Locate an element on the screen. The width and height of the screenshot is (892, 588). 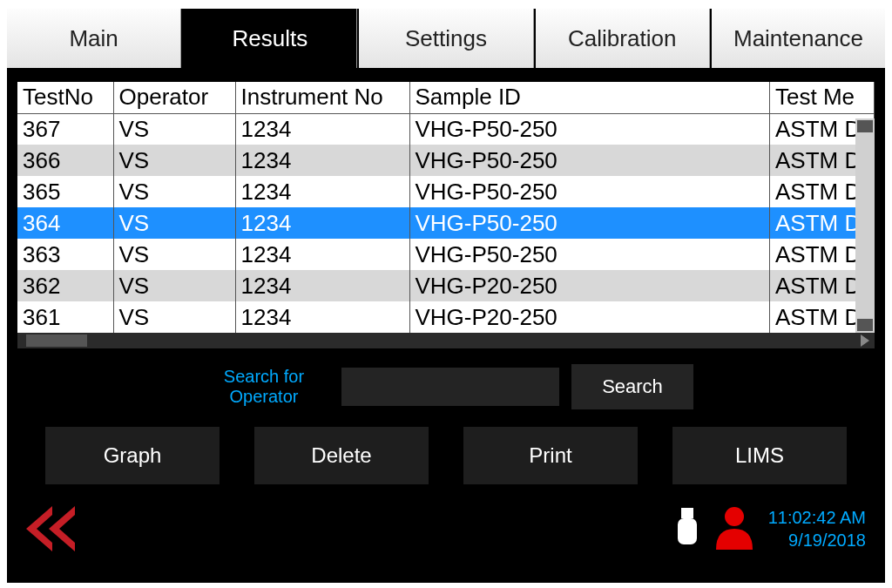
table-row: 367VS1234VHG-P50-250ASTM D is located at coordinates (446, 129).